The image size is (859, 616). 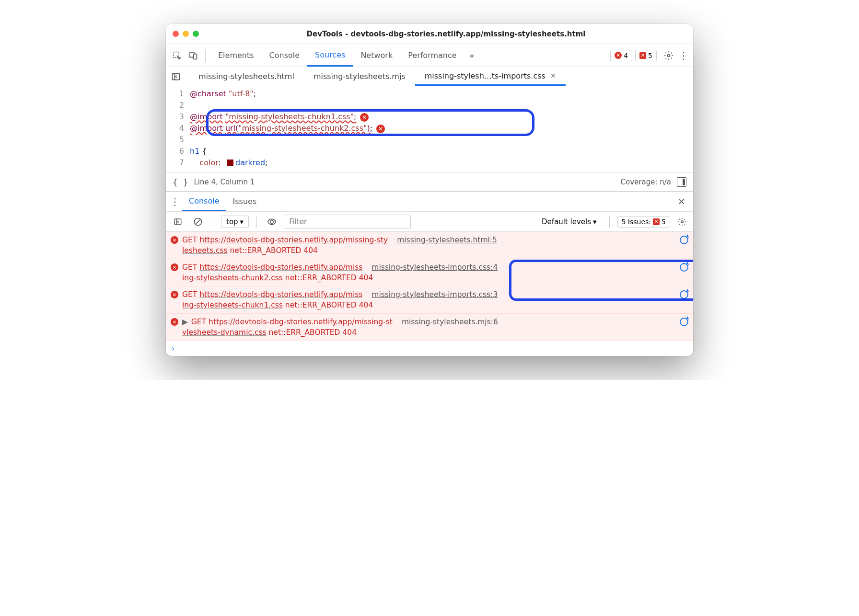 What do you see at coordinates (224, 182) in the screenshot?
I see `cursor-position: Line 4, Column 1` at bounding box center [224, 182].